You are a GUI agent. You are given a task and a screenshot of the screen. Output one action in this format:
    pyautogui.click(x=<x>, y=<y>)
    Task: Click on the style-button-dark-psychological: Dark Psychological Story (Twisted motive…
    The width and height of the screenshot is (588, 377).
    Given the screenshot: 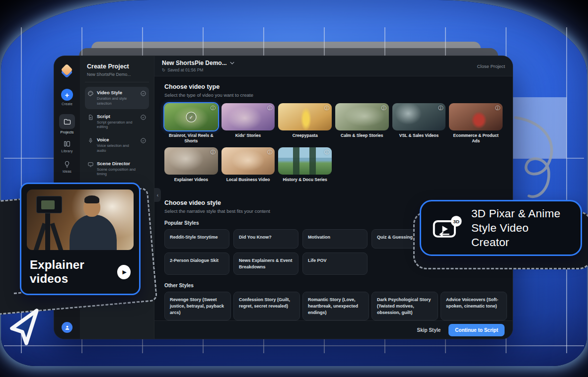 What is the action you would take?
    pyautogui.click(x=405, y=306)
    